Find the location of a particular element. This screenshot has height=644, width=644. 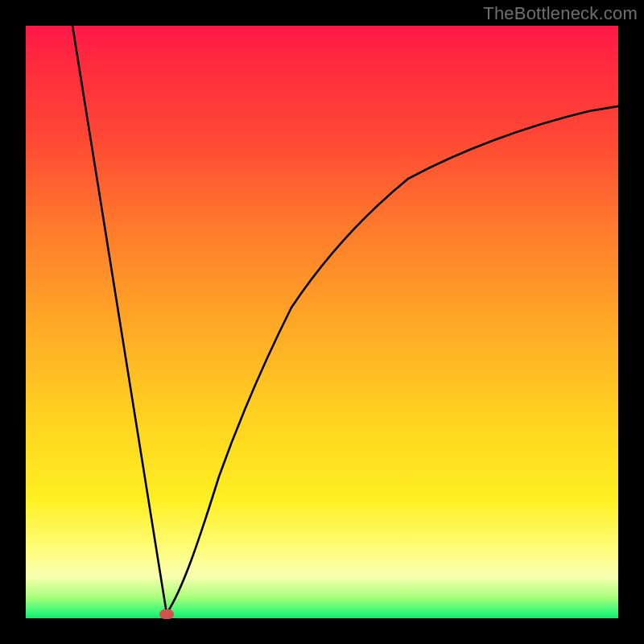

watermark-text: TheBottleneck.com is located at coordinates (560, 14).